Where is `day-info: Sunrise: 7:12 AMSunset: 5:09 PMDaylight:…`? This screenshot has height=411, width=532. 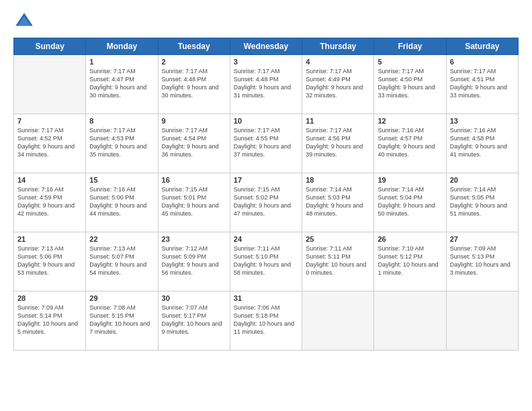 day-info: Sunrise: 7:12 AMSunset: 5:09 PMDaylight:… is located at coordinates (194, 261).